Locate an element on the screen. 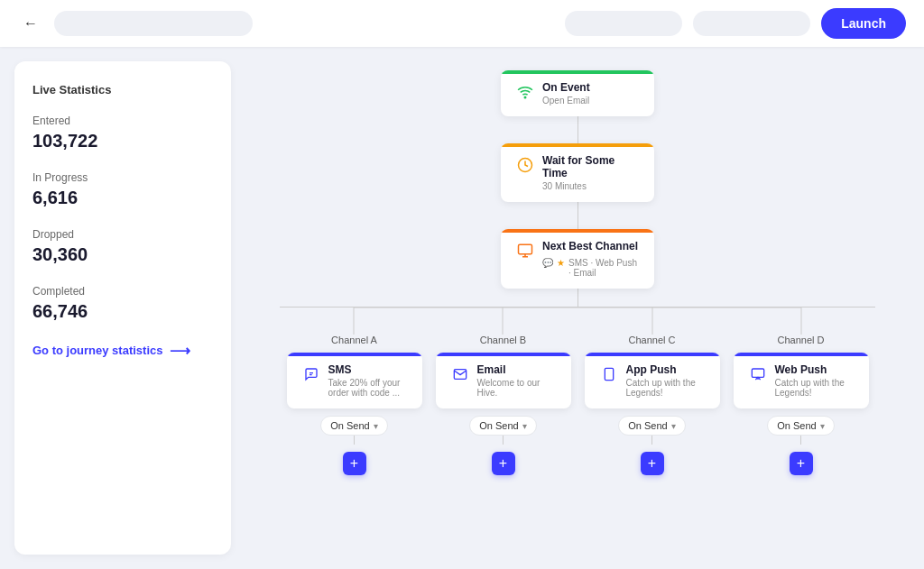 The image size is (924, 569). wait-node: Wait for Some Time 30 Minutes is located at coordinates (578, 173).